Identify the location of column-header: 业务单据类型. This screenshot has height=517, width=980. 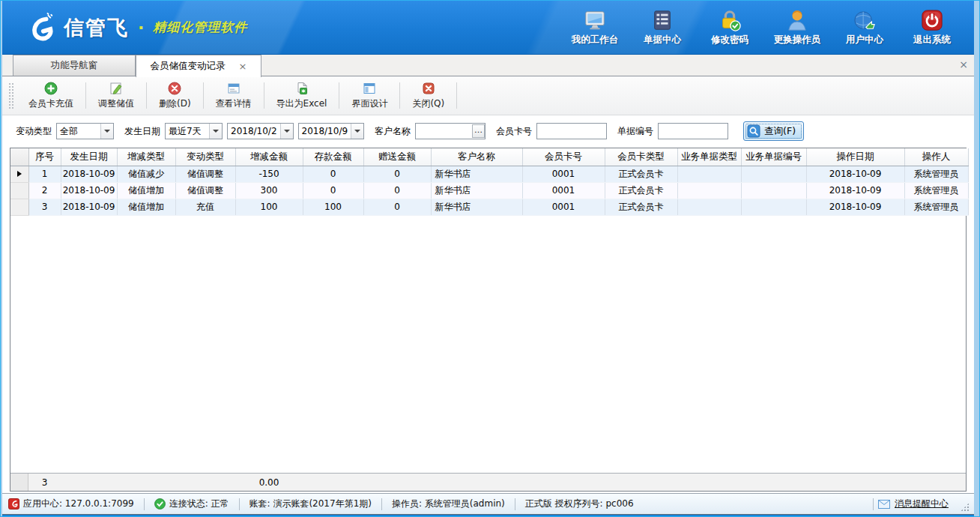
(709, 157).